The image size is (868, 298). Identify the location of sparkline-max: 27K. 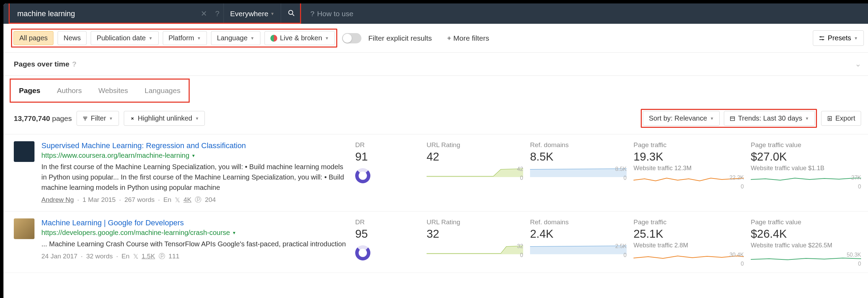
(856, 178).